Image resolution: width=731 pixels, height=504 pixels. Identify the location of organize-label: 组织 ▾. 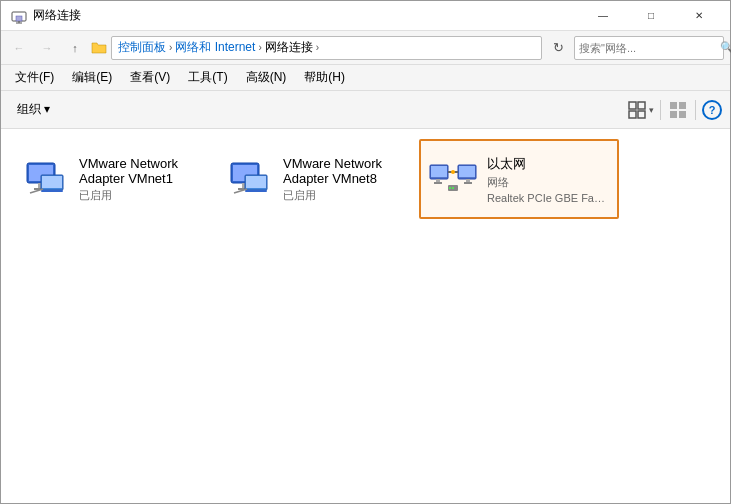
(34, 110).